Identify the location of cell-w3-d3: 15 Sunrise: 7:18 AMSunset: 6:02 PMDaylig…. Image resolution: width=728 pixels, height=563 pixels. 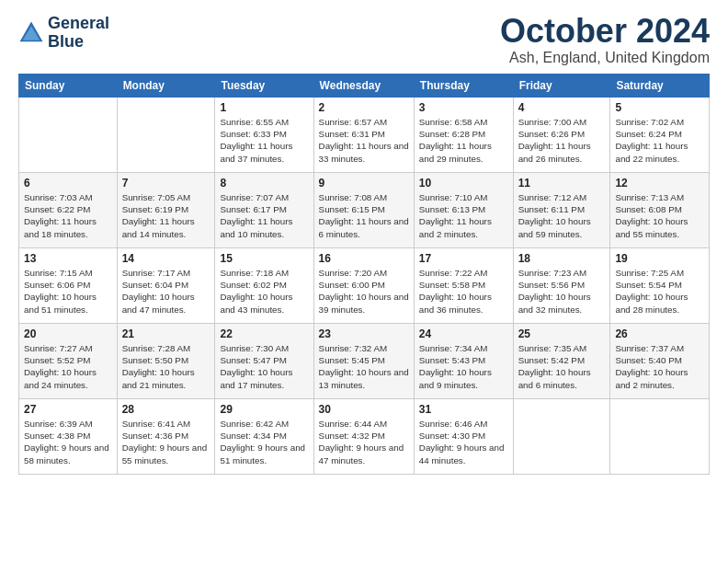
(265, 286).